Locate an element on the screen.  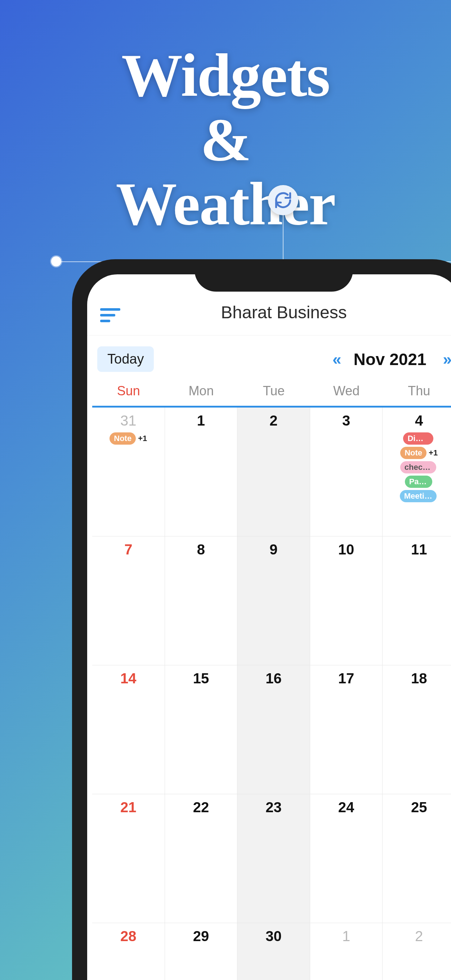
calendar-cell: 29 is located at coordinates (201, 951).